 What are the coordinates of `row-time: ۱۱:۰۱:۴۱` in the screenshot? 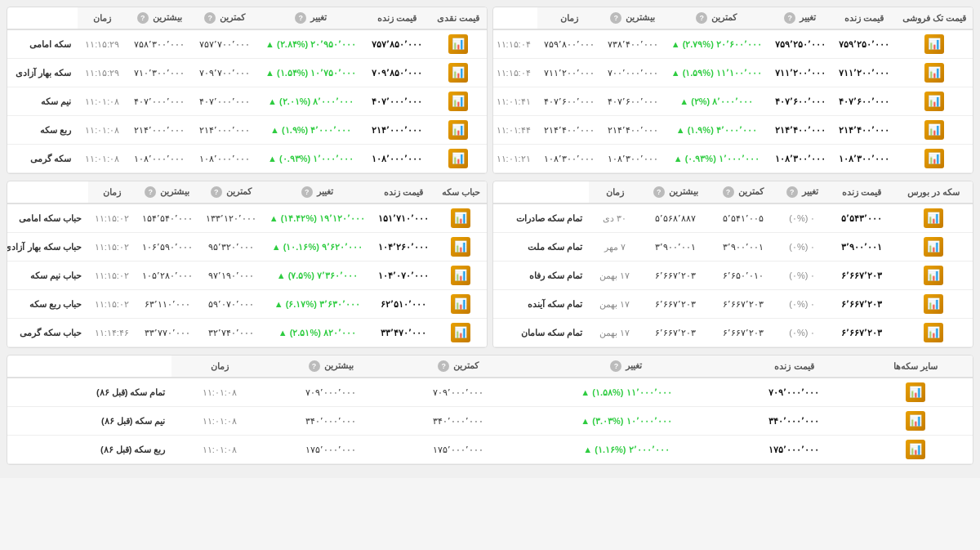 It's located at (514, 101).